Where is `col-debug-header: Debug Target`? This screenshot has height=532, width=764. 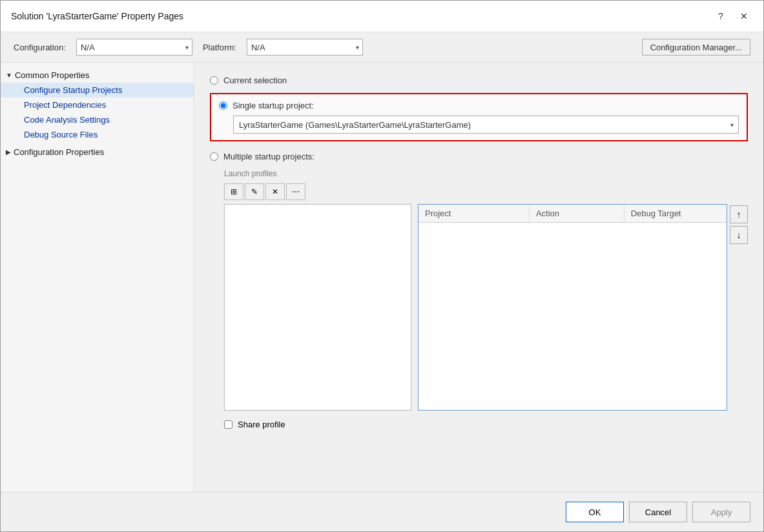 col-debug-header: Debug Target is located at coordinates (676, 213).